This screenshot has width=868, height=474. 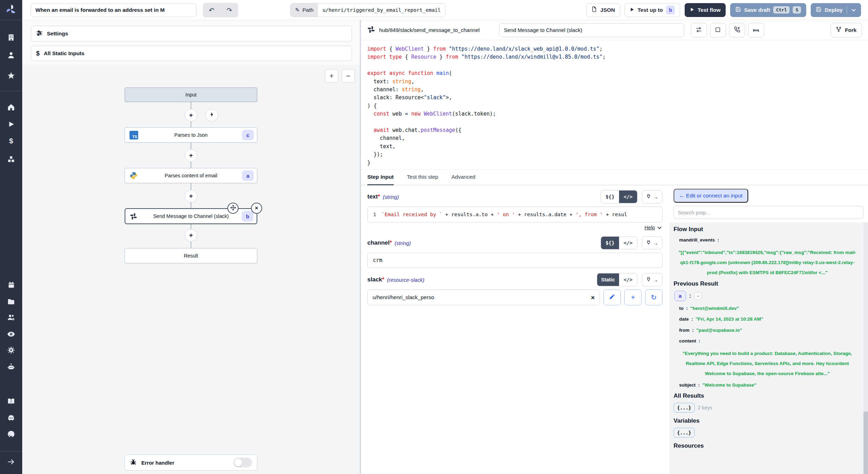 What do you see at coordinates (484, 297) in the screenshot?
I see `slack-resource-input: u/henri/henri_slack_perso ×` at bounding box center [484, 297].